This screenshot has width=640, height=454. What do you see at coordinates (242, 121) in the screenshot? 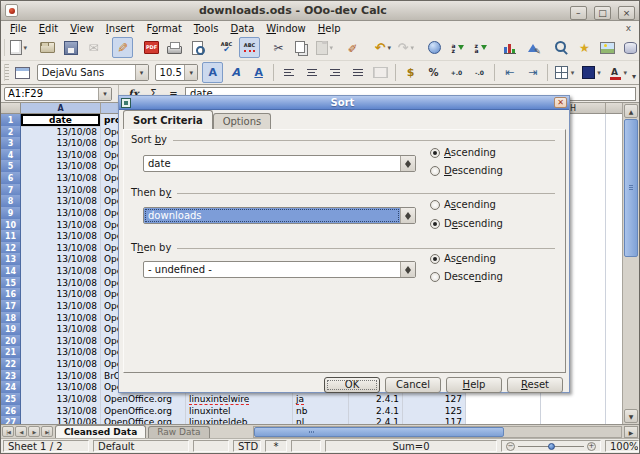
I see `tab-options: Options` at bounding box center [242, 121].